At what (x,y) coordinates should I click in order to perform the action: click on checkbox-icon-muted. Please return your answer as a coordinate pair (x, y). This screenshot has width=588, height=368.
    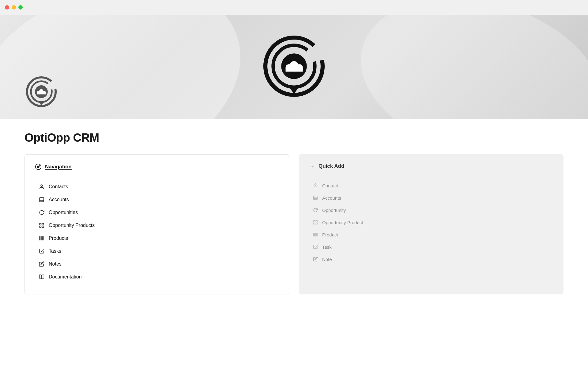
    Looking at the image, I should click on (315, 247).